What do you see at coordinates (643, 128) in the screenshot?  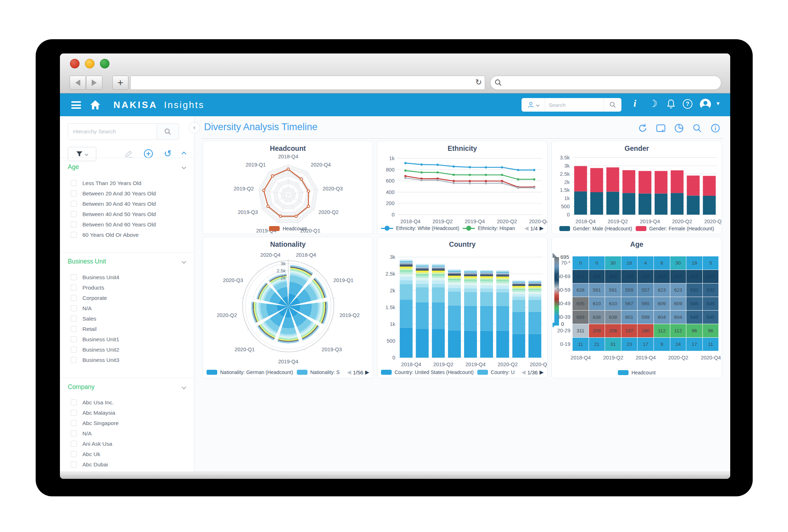 I see `refresh-icon` at bounding box center [643, 128].